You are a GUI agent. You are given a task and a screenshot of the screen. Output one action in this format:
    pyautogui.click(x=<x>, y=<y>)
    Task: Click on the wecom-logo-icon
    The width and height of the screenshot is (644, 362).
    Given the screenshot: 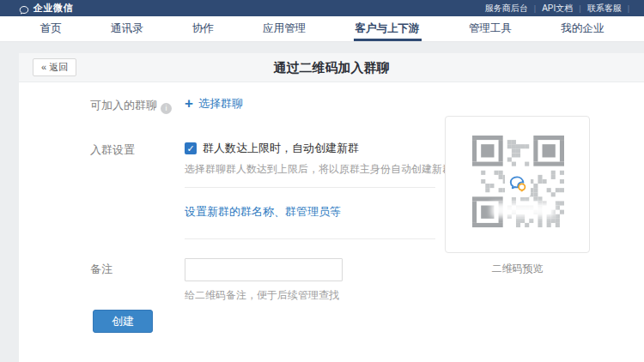 What is the action you would take?
    pyautogui.click(x=24, y=9)
    